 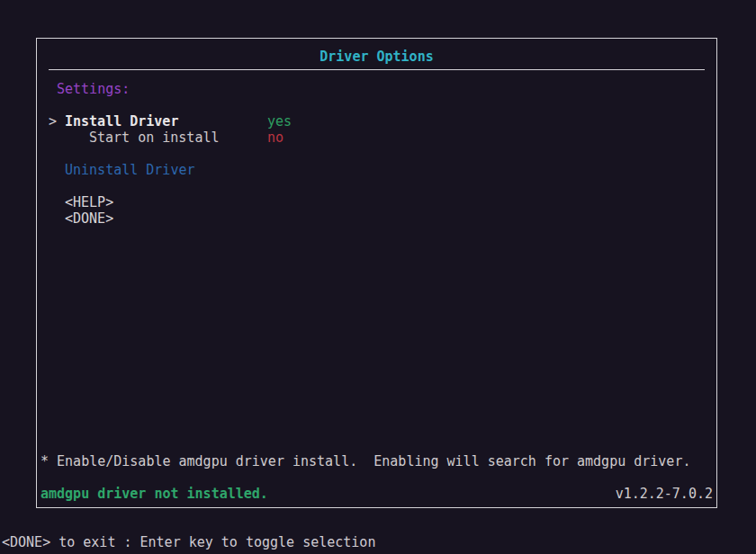 I want to click on start-on-install-value: no, so click(x=275, y=138).